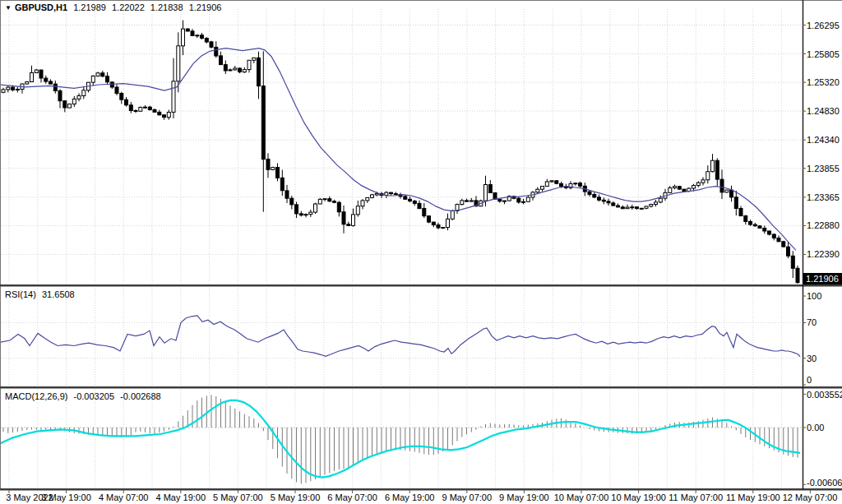  What do you see at coordinates (181, 497) in the screenshot?
I see `time-axis-label: 4 May 19:00` at bounding box center [181, 497].